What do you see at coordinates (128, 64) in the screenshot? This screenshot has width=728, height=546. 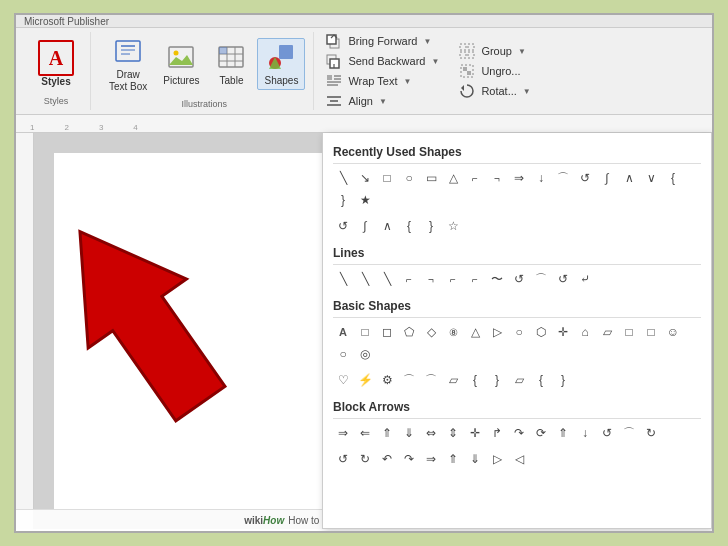 I see `draw-text-box-button: DrawText Box` at bounding box center [128, 64].